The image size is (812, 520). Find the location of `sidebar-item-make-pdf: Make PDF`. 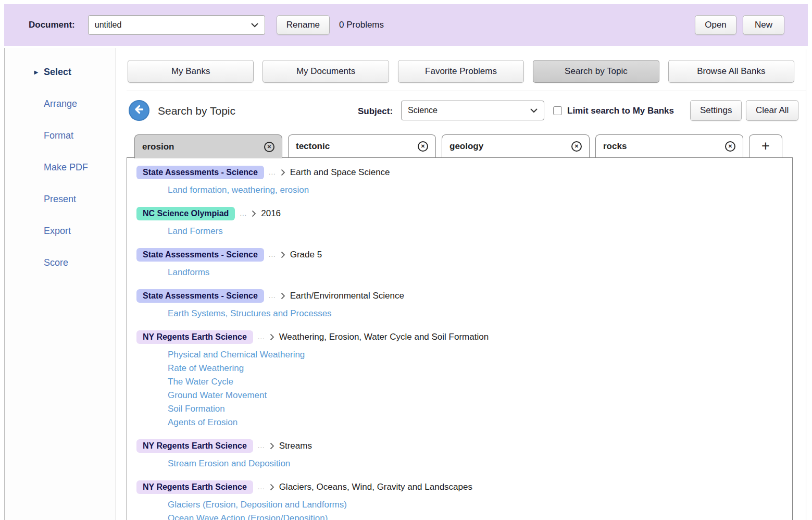

sidebar-item-make-pdf: Make PDF is located at coordinates (60, 168).